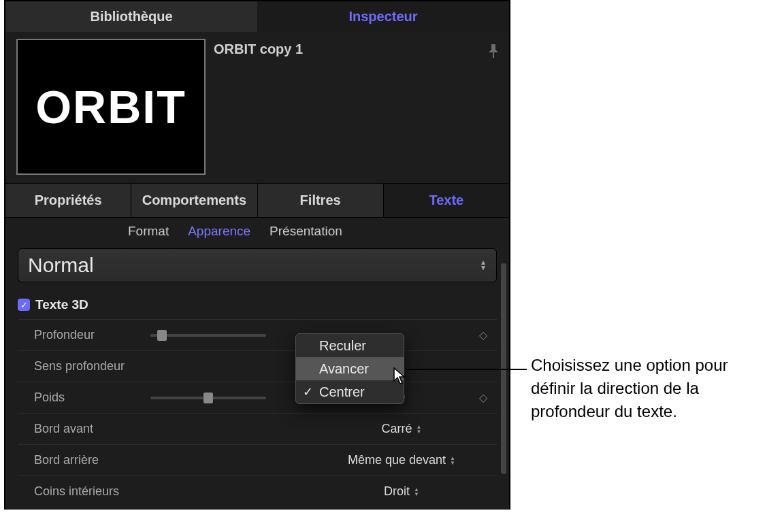 The image size is (782, 532). Describe the element at coordinates (483, 335) in the screenshot. I see `keyframe-depth: ◇` at that location.